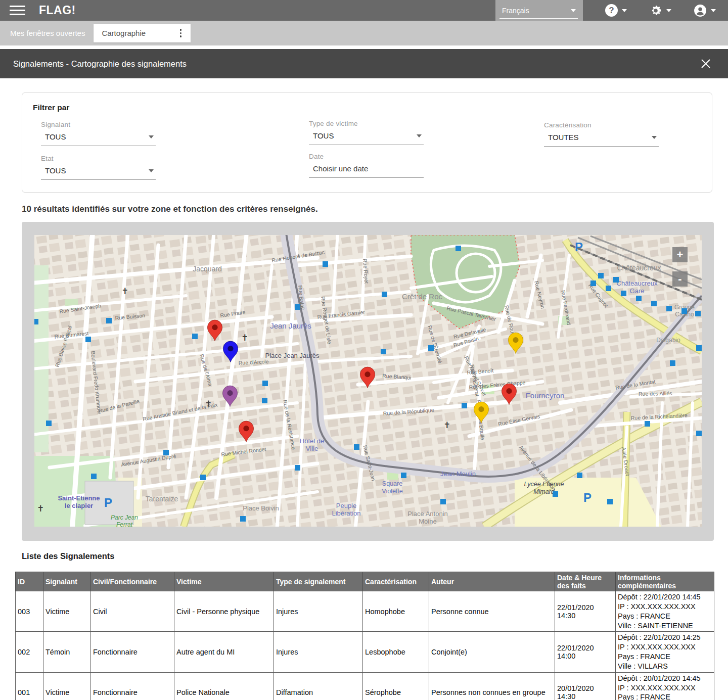 Image resolution: width=728 pixels, height=700 pixels. What do you see at coordinates (602, 139) in the screenshot?
I see `filter-caracterisation-select: TOUTES` at bounding box center [602, 139].